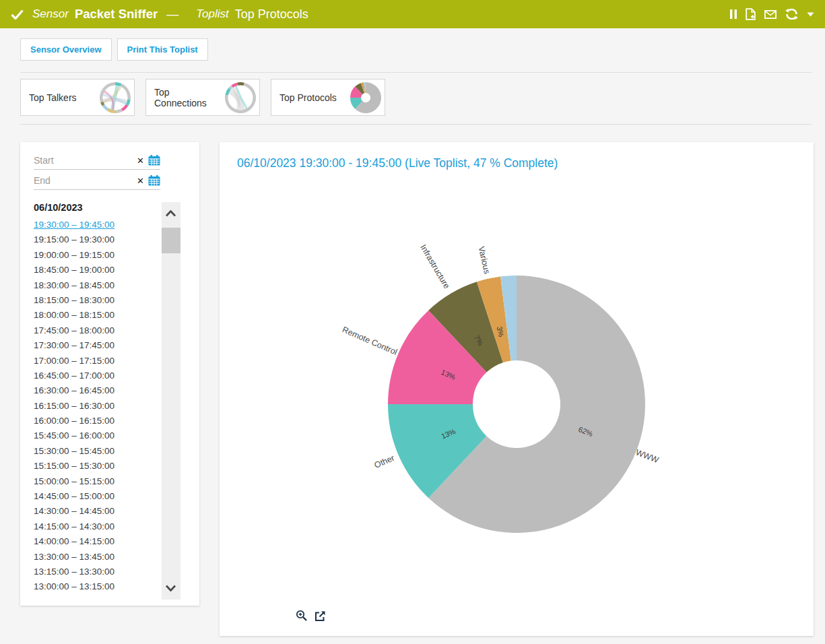 This screenshot has height=644, width=825. What do you see at coordinates (96, 286) in the screenshot?
I see `time-range-item: 18:30:00 – 18:45:00` at bounding box center [96, 286].